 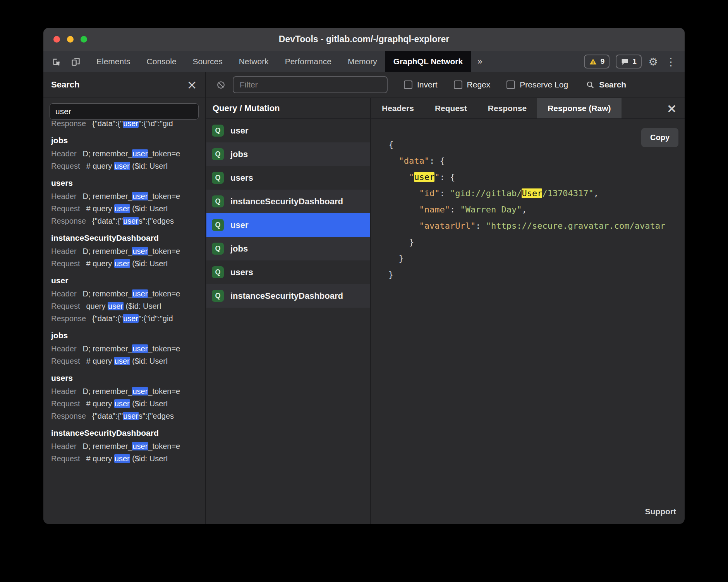 What do you see at coordinates (113, 62) in the screenshot?
I see `devtools-tab-elements: Elements` at bounding box center [113, 62].